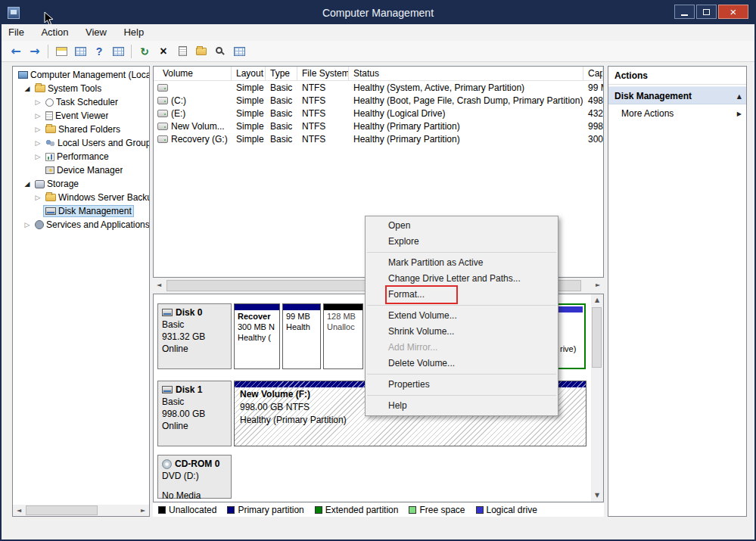 The height and width of the screenshot is (541, 756). I want to click on open-button, so click(201, 51).